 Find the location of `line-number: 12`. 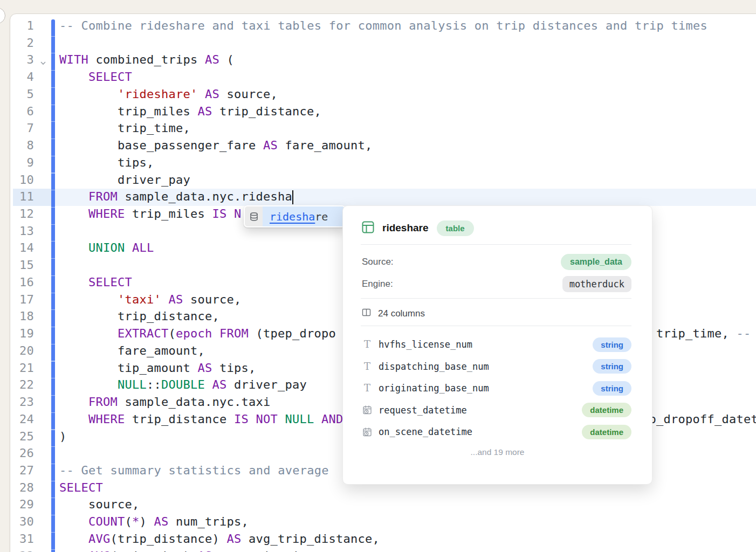

line-number: 12 is located at coordinates (18, 213).